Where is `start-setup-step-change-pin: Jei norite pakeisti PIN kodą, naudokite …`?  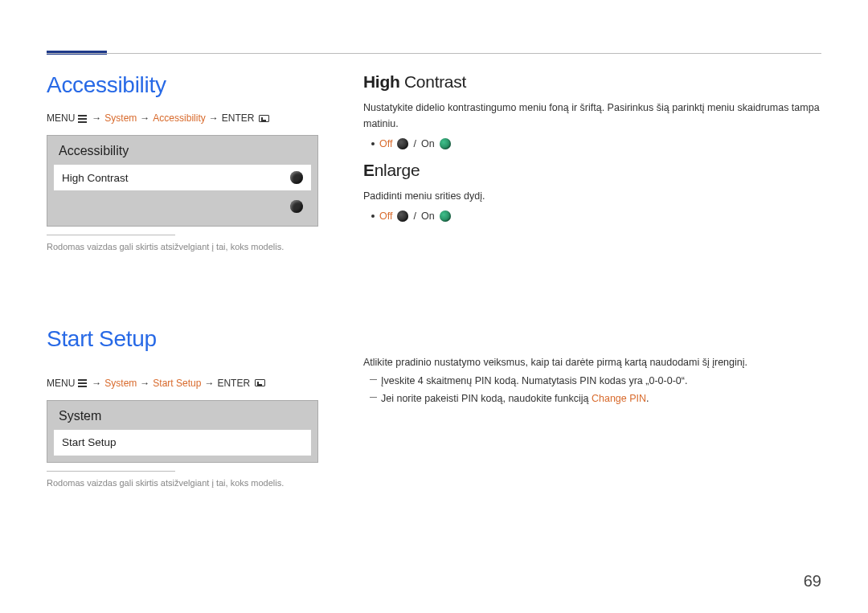 start-setup-step-change-pin: Jei norite pakeisti PIN kodą, naudokite … is located at coordinates (592, 398).